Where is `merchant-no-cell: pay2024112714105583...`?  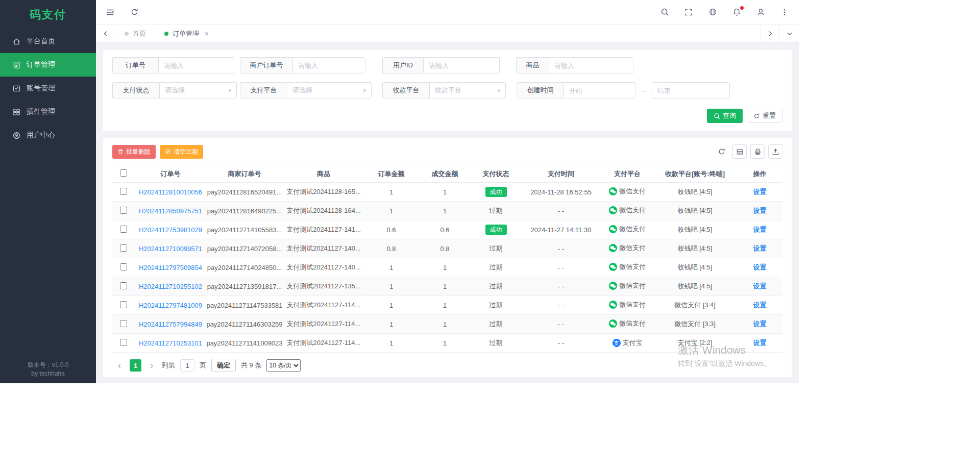
merchant-no-cell: pay2024112714105583... is located at coordinates (244, 230).